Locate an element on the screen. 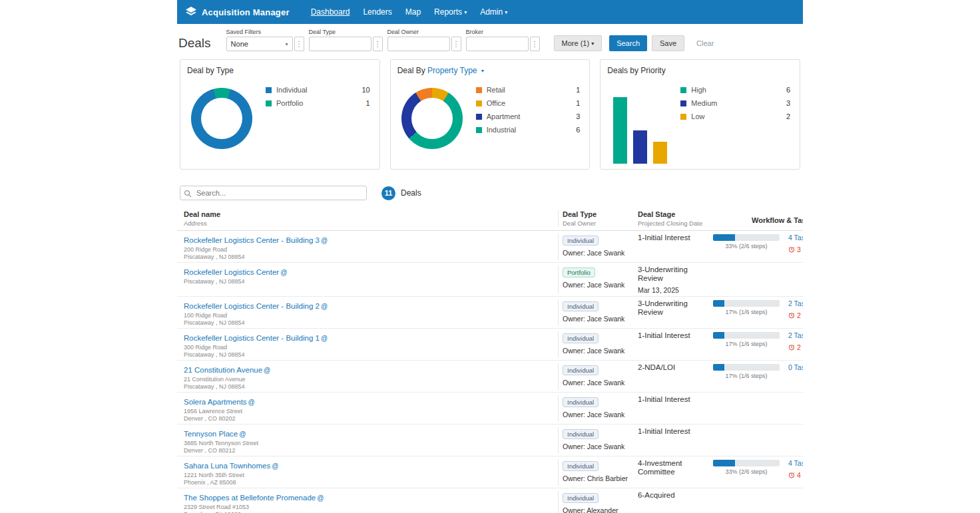 Image resolution: width=980 pixels, height=513 pixels. saved-filters-group: Saved Filters None ▾ ⋮ is located at coordinates (265, 40).